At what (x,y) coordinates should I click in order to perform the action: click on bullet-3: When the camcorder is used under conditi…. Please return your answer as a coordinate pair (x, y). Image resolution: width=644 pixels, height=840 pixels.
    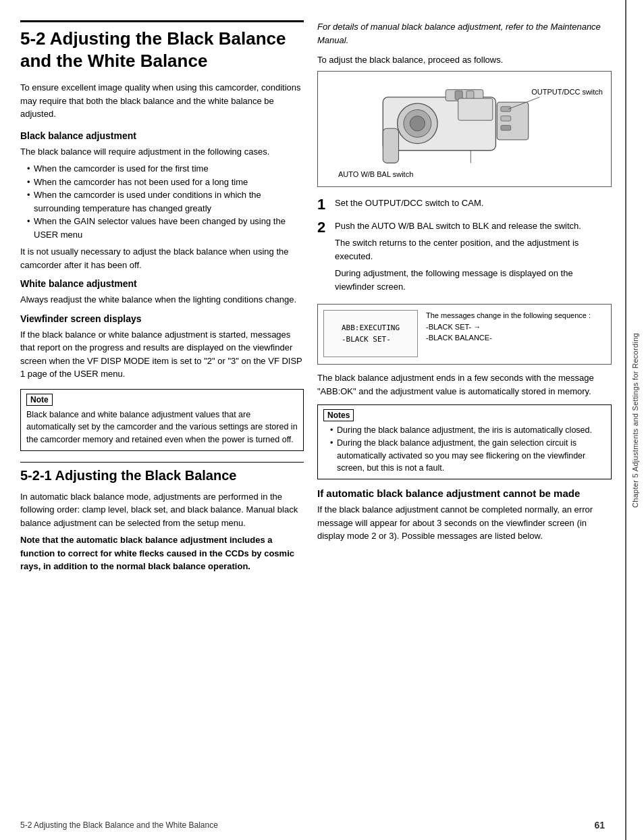
    Looking at the image, I should click on (165, 201).